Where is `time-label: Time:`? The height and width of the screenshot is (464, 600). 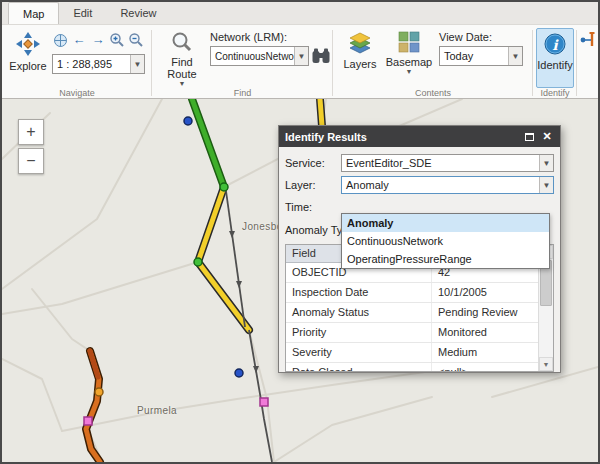 time-label: Time: is located at coordinates (313, 207).